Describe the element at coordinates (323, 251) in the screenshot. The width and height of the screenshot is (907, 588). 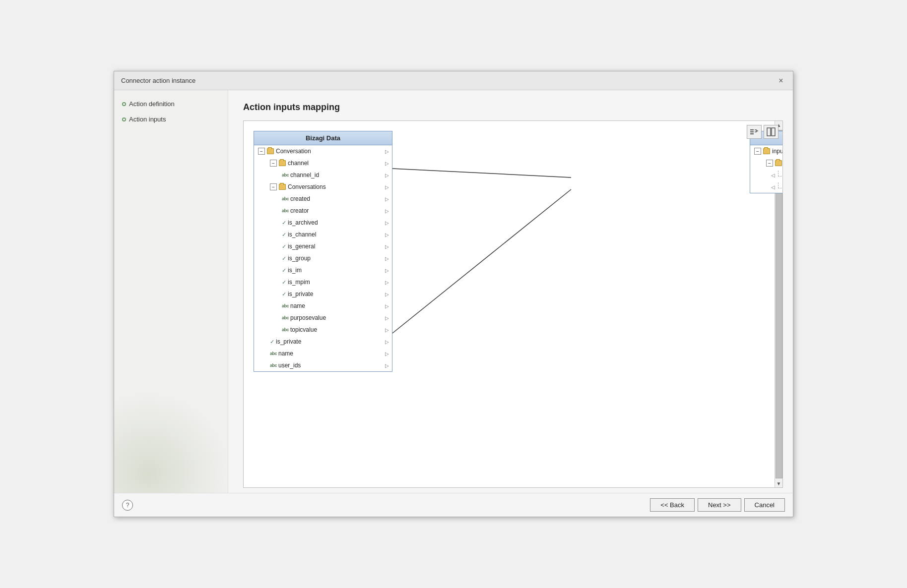
I see `bizagi-data-table: Bizagi Data − Conversation ▷` at that location.